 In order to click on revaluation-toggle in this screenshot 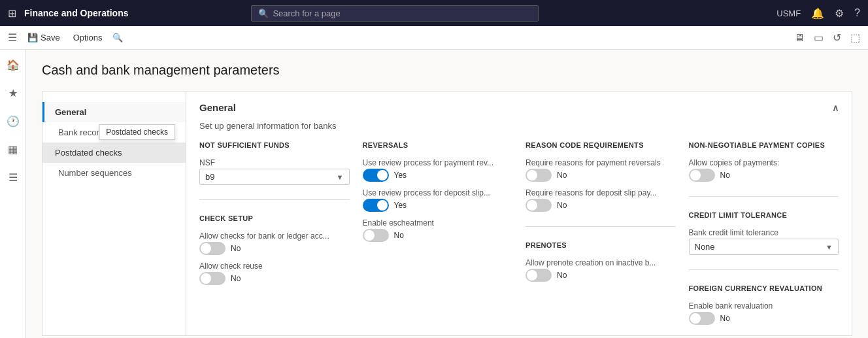, I will do `click(702, 318)`.